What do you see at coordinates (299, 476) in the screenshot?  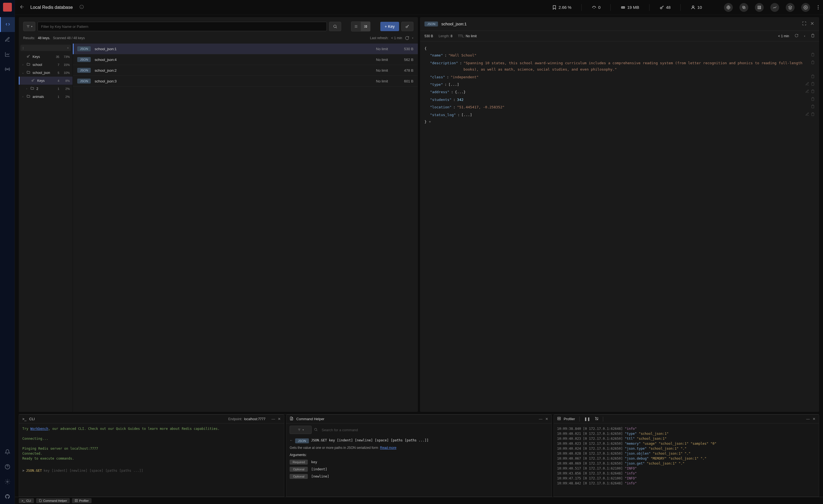 I see `arg-badge: Optional` at bounding box center [299, 476].